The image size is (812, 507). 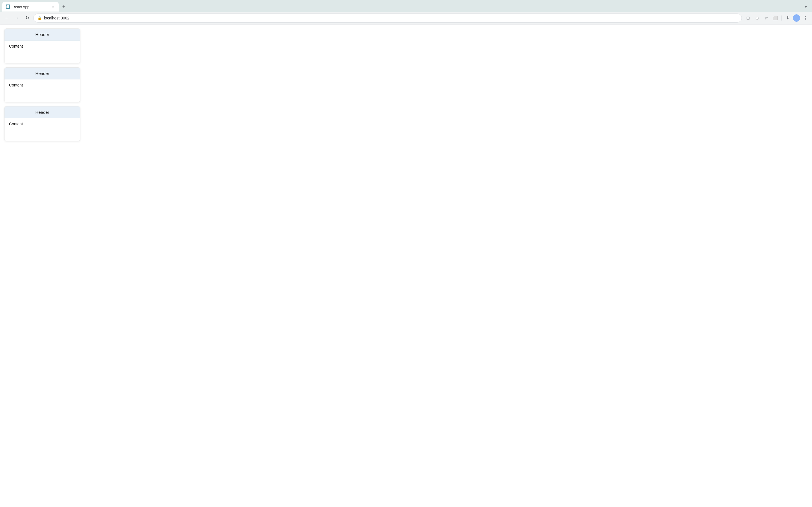 I want to click on screen-share-icon: ⊡, so click(x=748, y=18).